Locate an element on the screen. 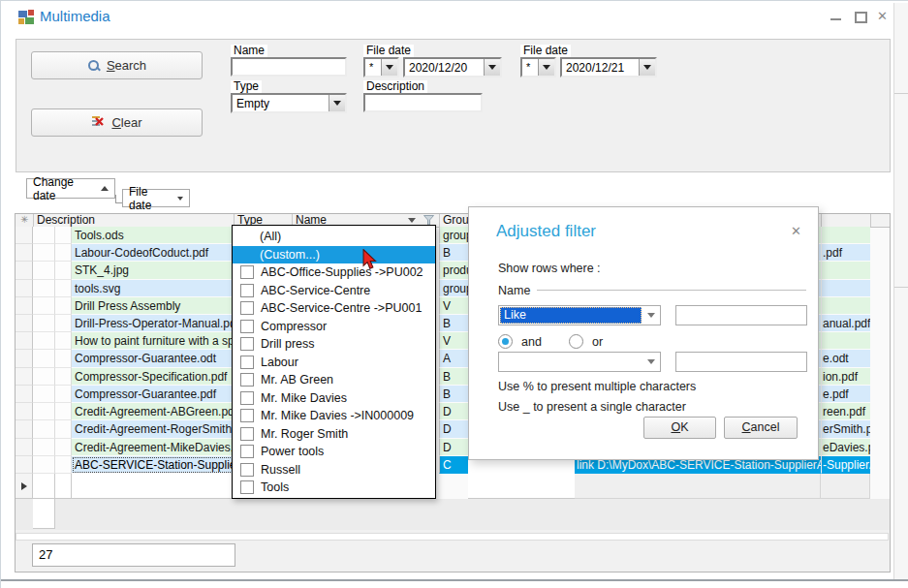 The width and height of the screenshot is (908, 588). grid-cell-description: Credit-Agreement-MikeDavies.pdf is located at coordinates (153, 448).